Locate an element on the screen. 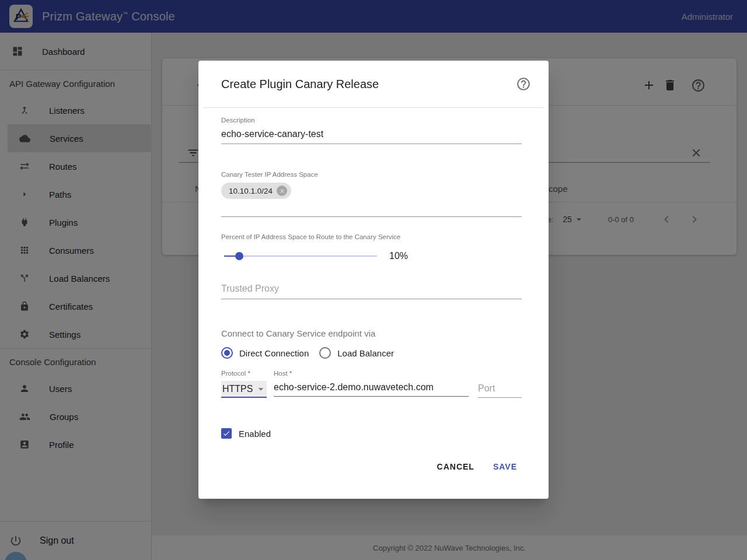 This screenshot has height=560, width=747. description-label: Description is located at coordinates (371, 120).